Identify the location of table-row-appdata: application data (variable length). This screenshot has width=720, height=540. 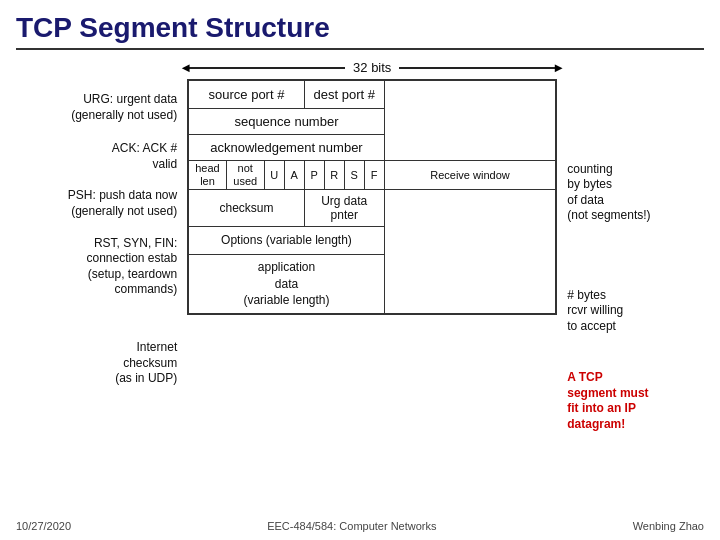
(372, 284).